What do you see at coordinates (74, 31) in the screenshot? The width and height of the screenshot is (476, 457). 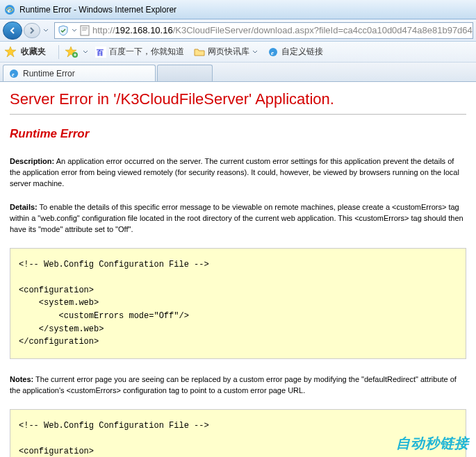 I see `shield-dropdown-icon` at bounding box center [74, 31].